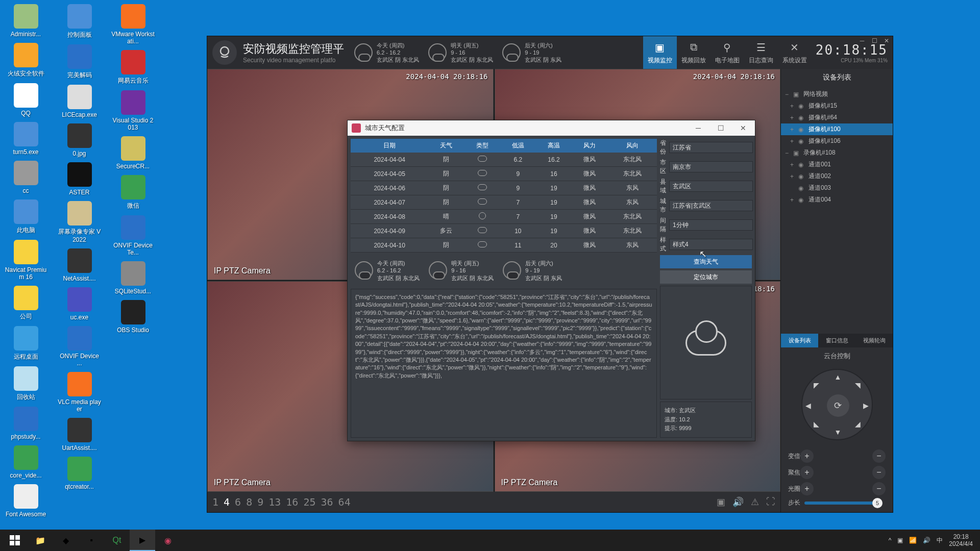 The height and width of the screenshot is (551, 980). I want to click on desktop-icon: 回收站, so click(26, 384).